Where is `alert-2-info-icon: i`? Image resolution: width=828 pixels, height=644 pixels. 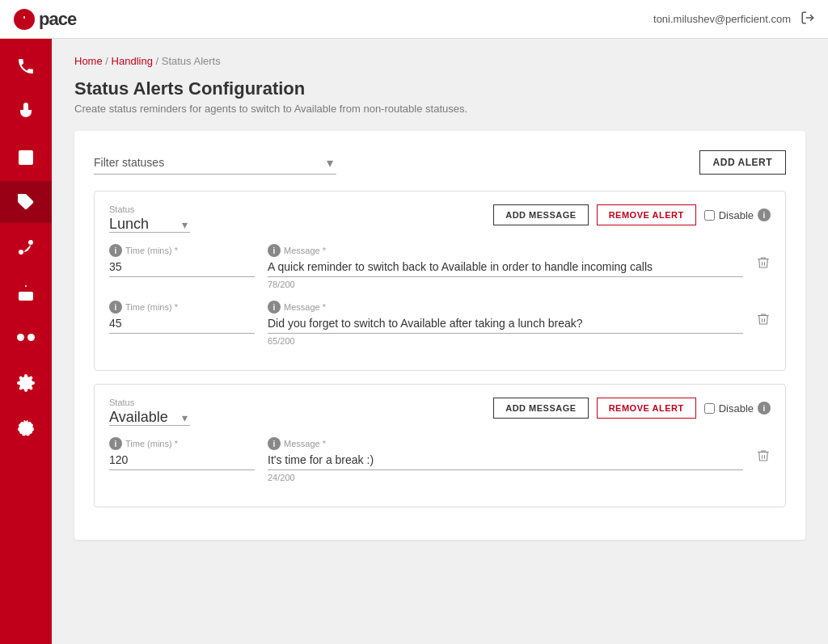 alert-2-info-icon: i is located at coordinates (764, 408).